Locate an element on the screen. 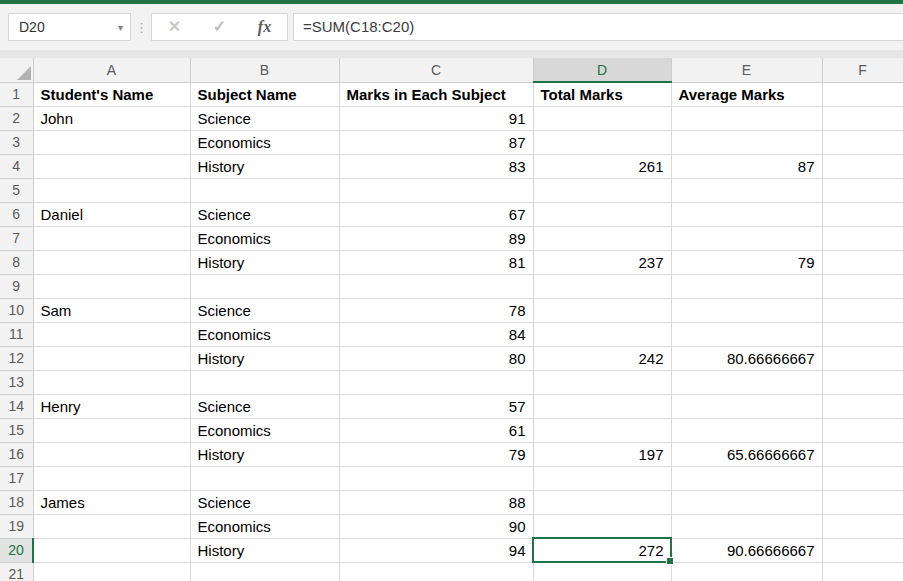  cell-B14: Science is located at coordinates (264, 406).